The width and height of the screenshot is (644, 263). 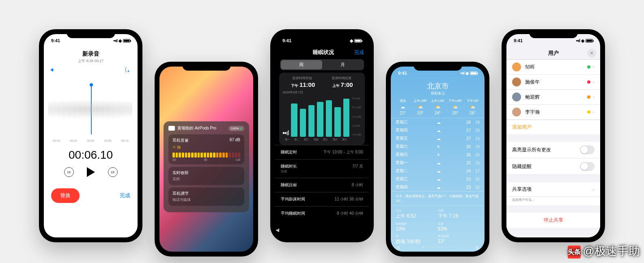 I want to click on listen-label: 实时收听, so click(x=206, y=173).